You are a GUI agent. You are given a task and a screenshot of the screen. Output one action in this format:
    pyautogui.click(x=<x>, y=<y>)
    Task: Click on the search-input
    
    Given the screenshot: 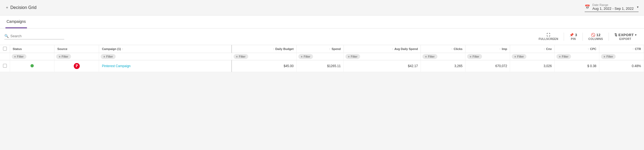 What is the action you would take?
    pyautogui.click(x=35, y=36)
    